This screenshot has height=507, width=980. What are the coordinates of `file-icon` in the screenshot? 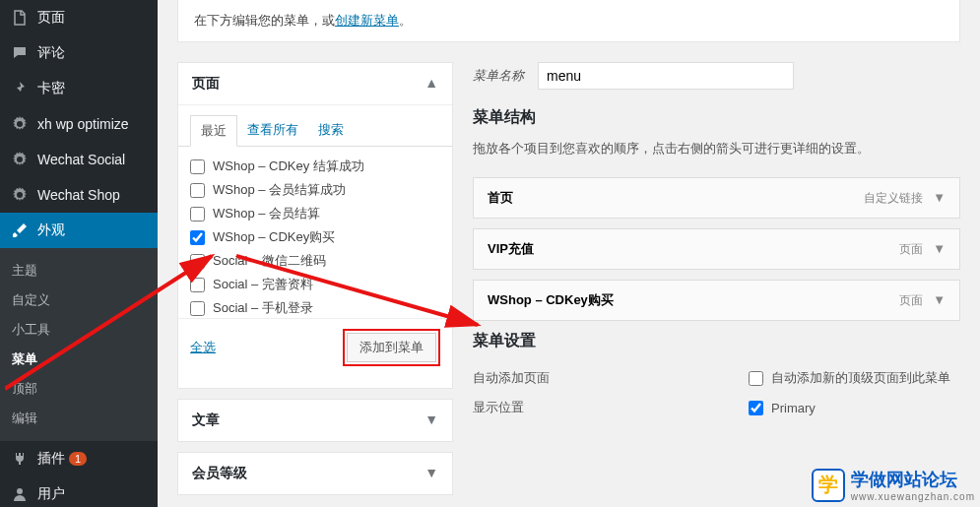 It's located at (20, 18).